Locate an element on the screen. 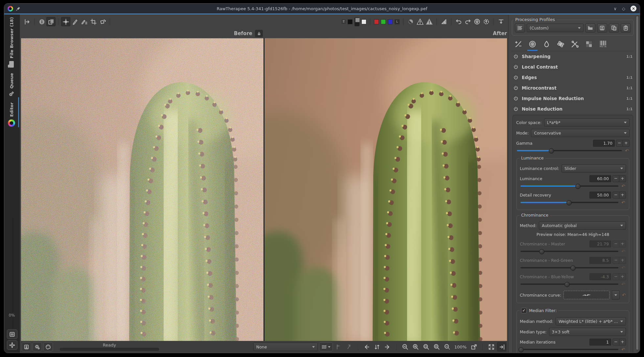 Image resolution: width=644 pixels, height=357 pixels. tool-header-microcontrast: Microcontrast 1:1 is located at coordinates (573, 88).